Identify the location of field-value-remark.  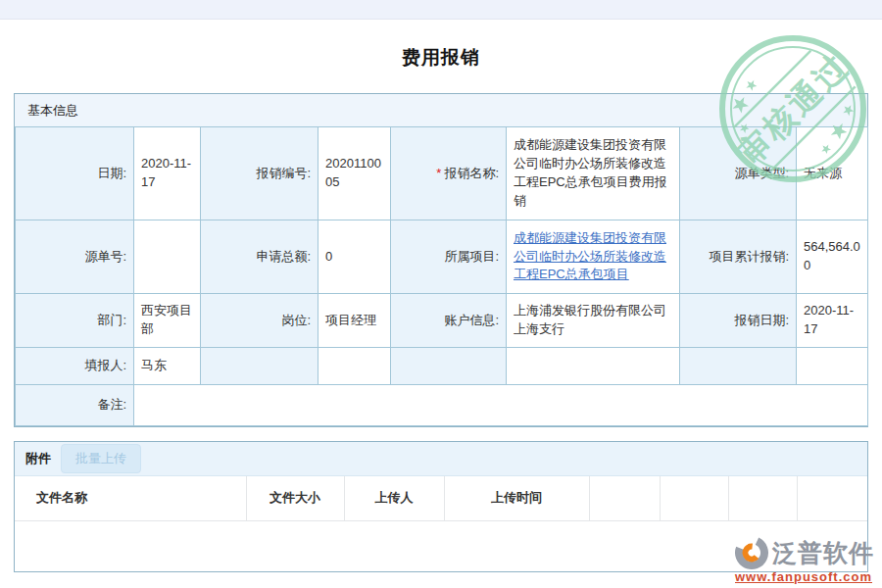
(502, 406).